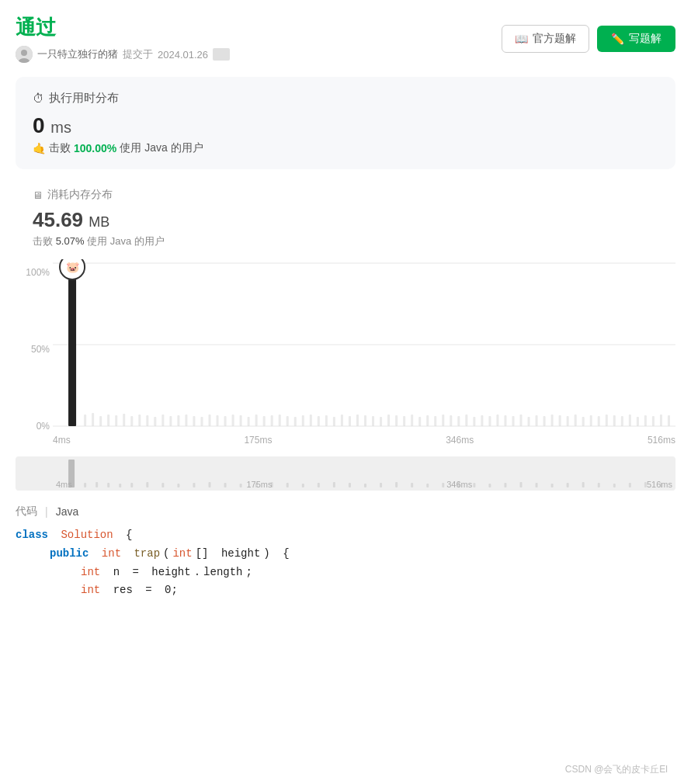  What do you see at coordinates (346, 220) in the screenshot?
I see `mem-value: 45.69 MB` at bounding box center [346, 220].